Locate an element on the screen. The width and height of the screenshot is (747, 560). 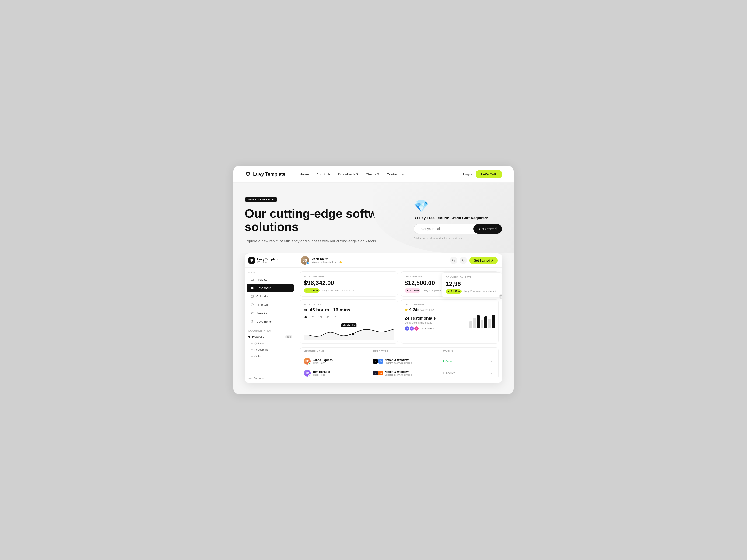
rating-label: TOTAL RATING is located at coordinates (450, 304).